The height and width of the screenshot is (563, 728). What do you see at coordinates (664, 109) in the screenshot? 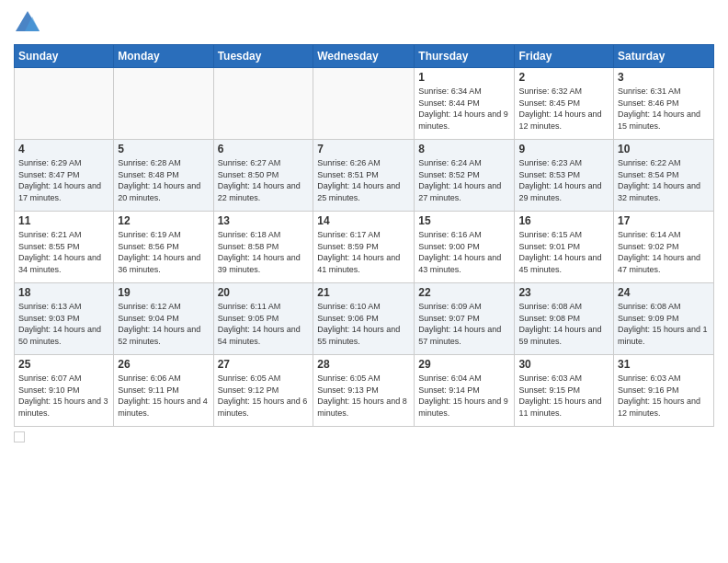
I see `day-info: Sunrise: 6:31 AM Sunset: 8:46 PM Dayligh…` at bounding box center [664, 109].